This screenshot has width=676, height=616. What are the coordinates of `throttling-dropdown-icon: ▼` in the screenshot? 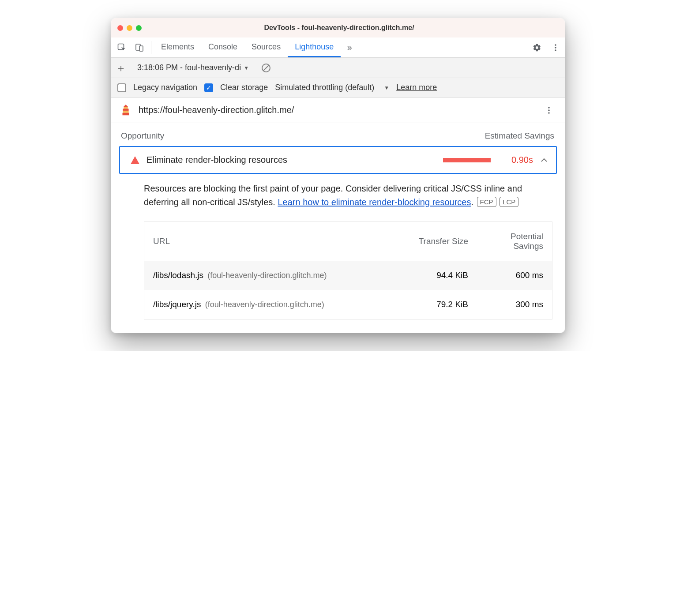 It's located at (387, 88).